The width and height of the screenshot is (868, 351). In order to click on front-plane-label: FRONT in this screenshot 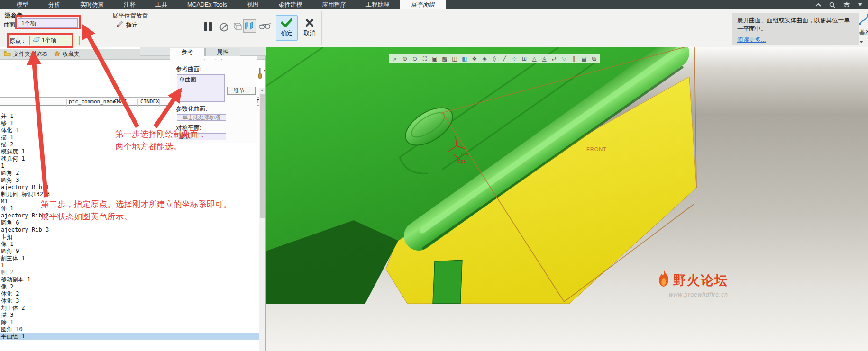, I will do `click(596, 149)`.